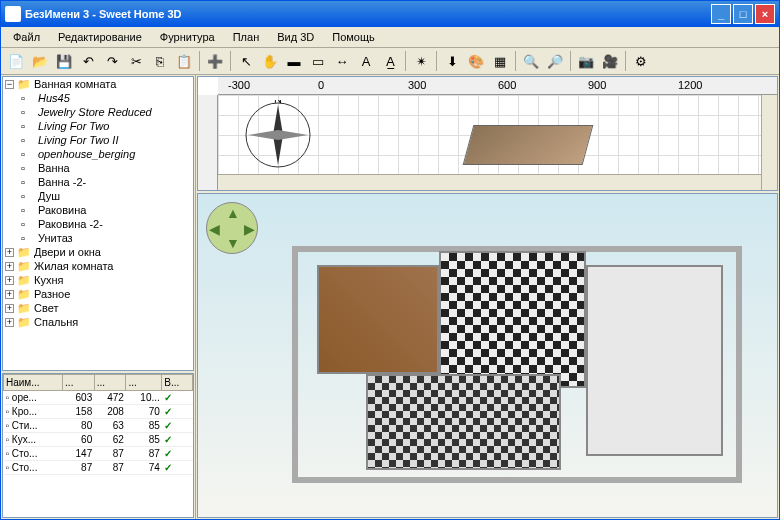 The image size is (780, 520). What do you see at coordinates (215, 61) in the screenshot?
I see `add-furniture-icon: ➕` at bounding box center [215, 61].